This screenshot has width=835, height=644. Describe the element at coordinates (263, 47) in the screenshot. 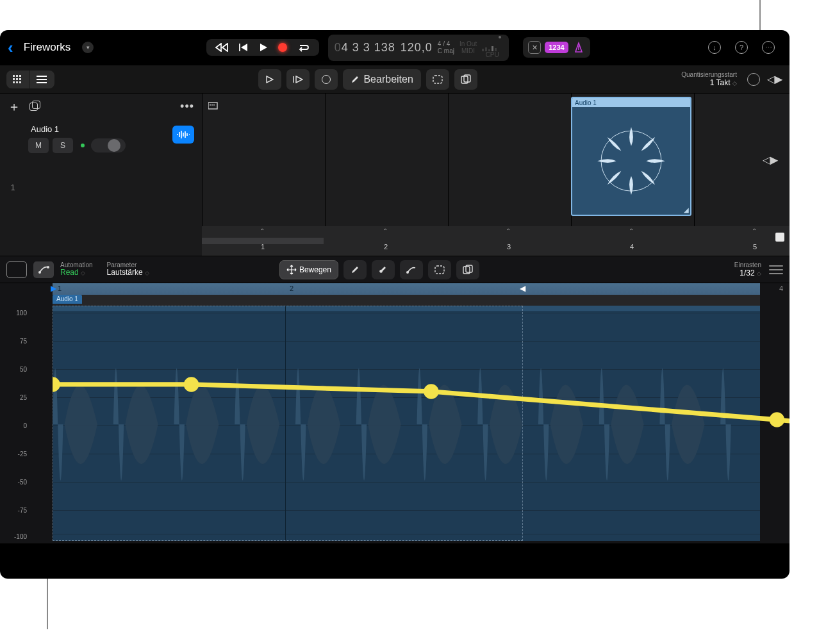

I see `play-button` at that location.